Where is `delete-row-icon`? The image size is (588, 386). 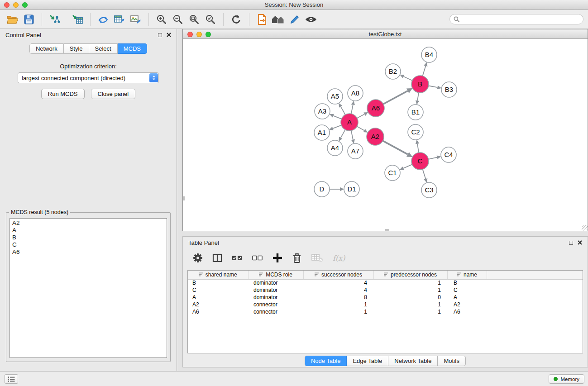 delete-row-icon is located at coordinates (297, 258).